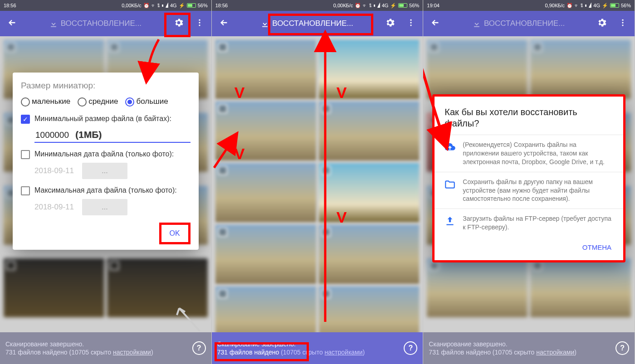 This screenshot has height=364, width=635. I want to click on restore-option-cloud: (Рекомендуется) Сохранить файлы на прило…, so click(529, 153).